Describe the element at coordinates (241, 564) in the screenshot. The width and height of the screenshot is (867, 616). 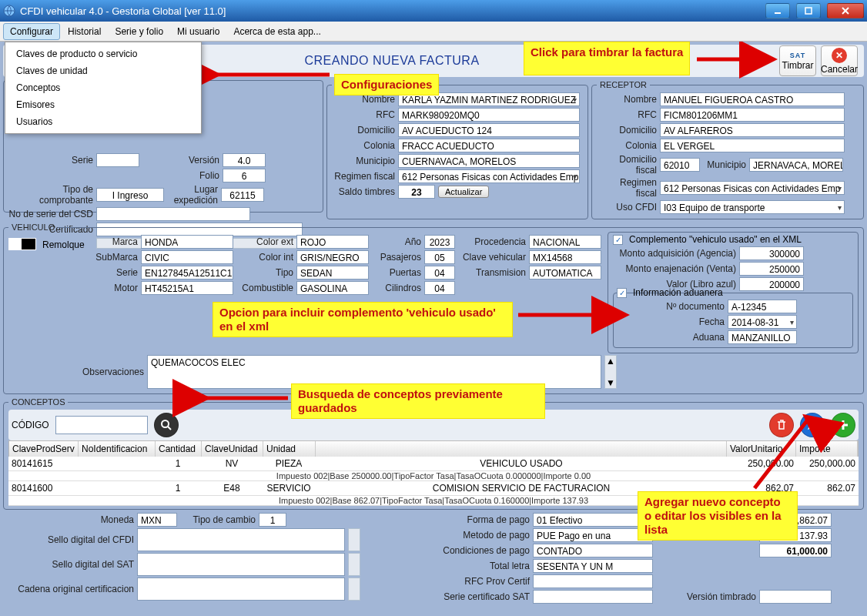
I see `sello-sat-field` at that location.